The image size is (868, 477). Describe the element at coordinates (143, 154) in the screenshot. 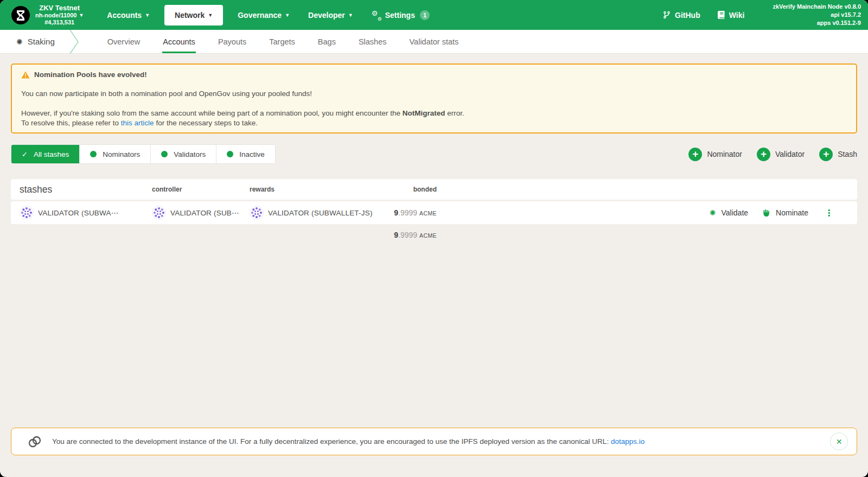

I see `stash-filter-group: ✓ All stashes Nominators Validators Inac…` at that location.